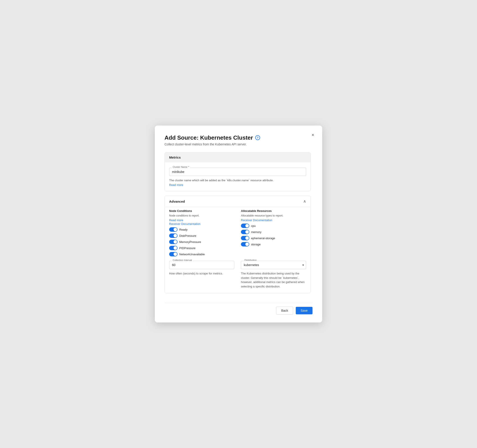  I want to click on toggle-storage-switch, so click(245, 244).